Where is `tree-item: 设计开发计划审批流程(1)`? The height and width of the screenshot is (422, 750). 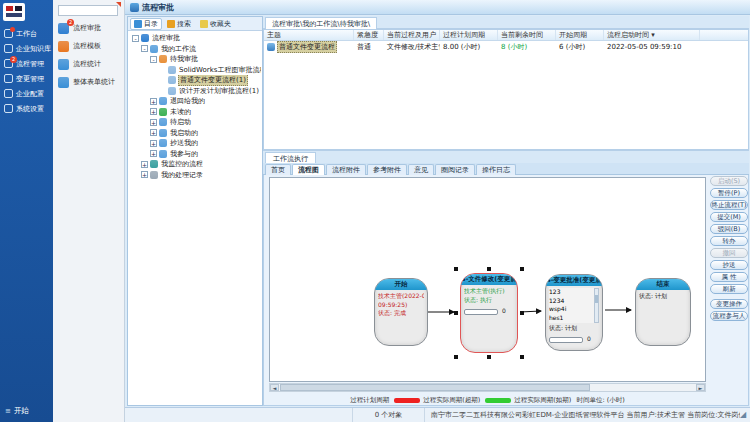 tree-item: 设计开发计划审批流程(1) is located at coordinates (195, 92).